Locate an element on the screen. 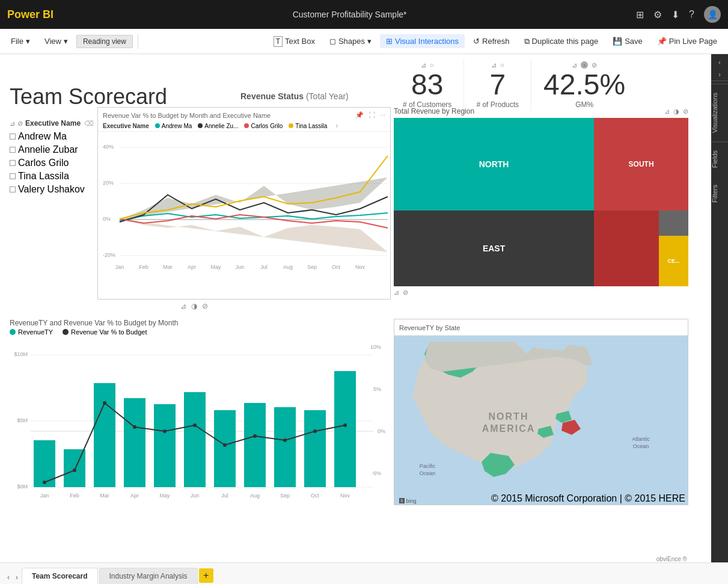 The height and width of the screenshot is (584, 728). treemap-ce: CE... is located at coordinates (673, 261).